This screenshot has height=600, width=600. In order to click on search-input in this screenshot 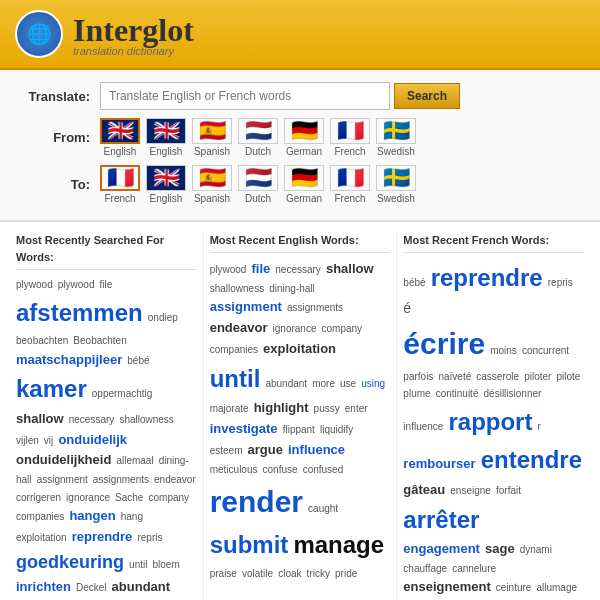, I will do `click(245, 96)`.